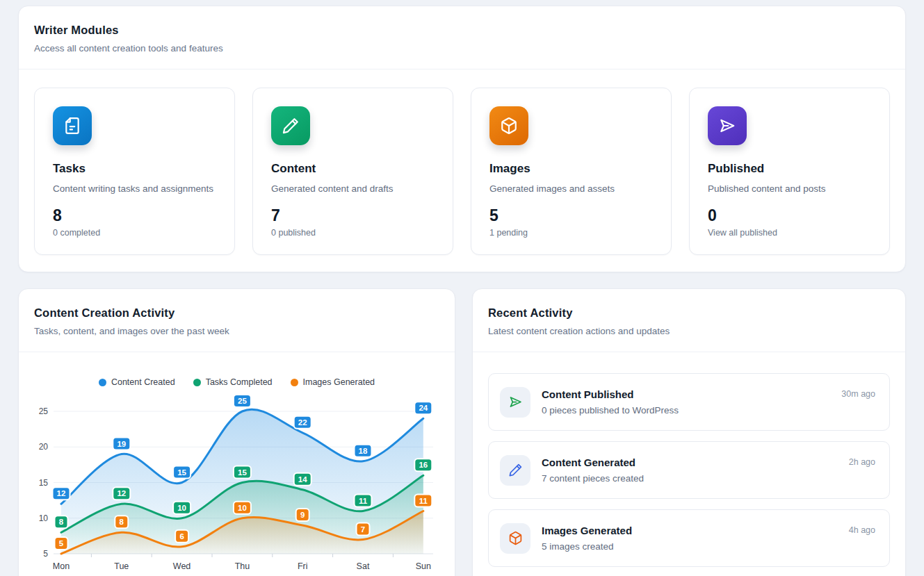 This screenshot has width=924, height=576. I want to click on writer-modules-subtitle: Access all content creation tools and fe…, so click(462, 49).